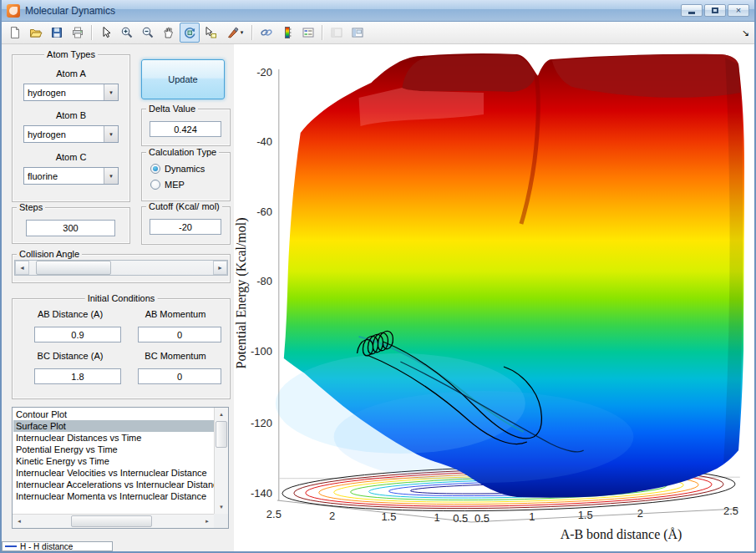 The width and height of the screenshot is (756, 553). Describe the element at coordinates (264, 142) in the screenshot. I see `y-tick-label: -40` at that location.